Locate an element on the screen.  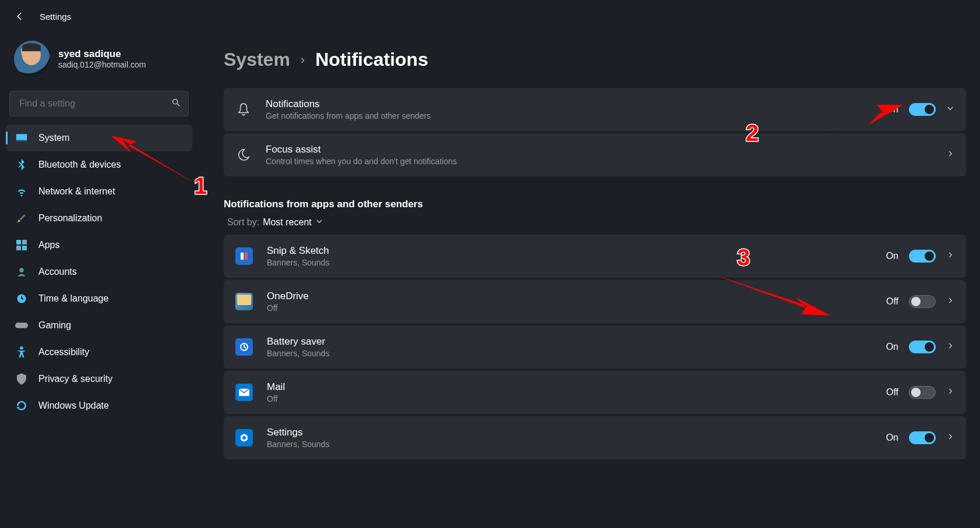
chevron-right-icon: › is located at coordinates (303, 60).